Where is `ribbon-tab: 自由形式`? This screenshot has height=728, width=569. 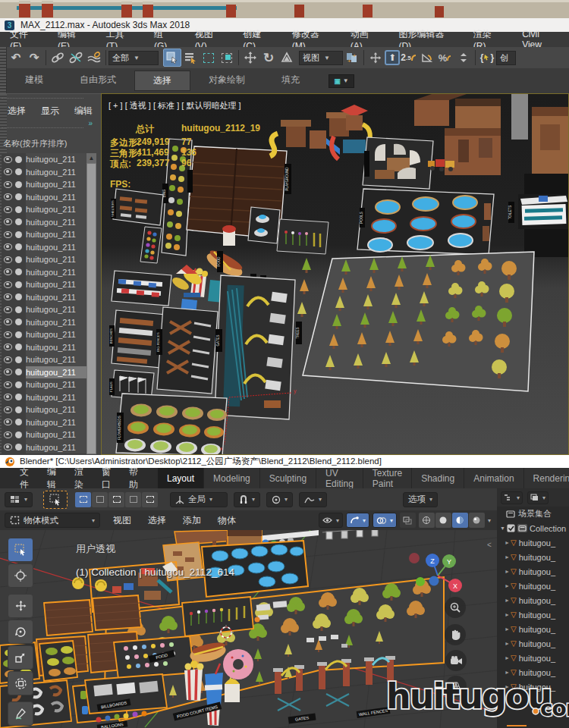 ribbon-tab: 自由形式 is located at coordinates (98, 80).